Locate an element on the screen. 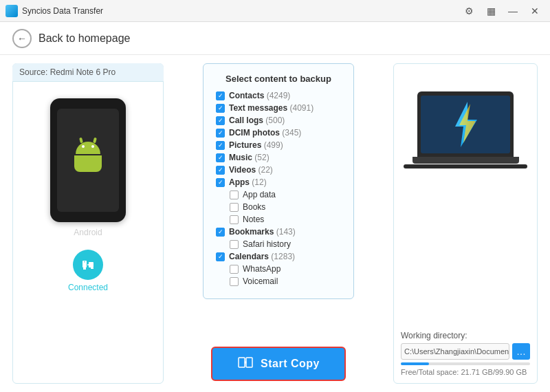  source-label: Source: Redmi Note 6 Pro is located at coordinates (88, 73).